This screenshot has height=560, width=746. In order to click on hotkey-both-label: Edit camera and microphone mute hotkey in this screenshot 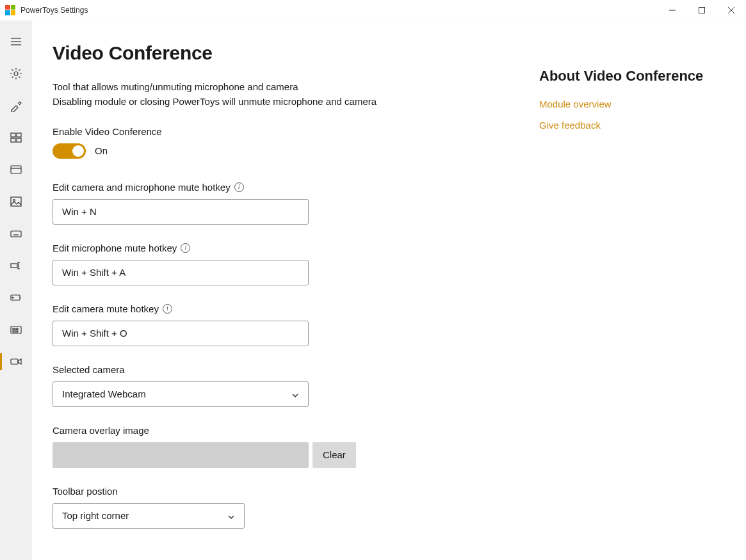, I will do `click(283, 187)`.